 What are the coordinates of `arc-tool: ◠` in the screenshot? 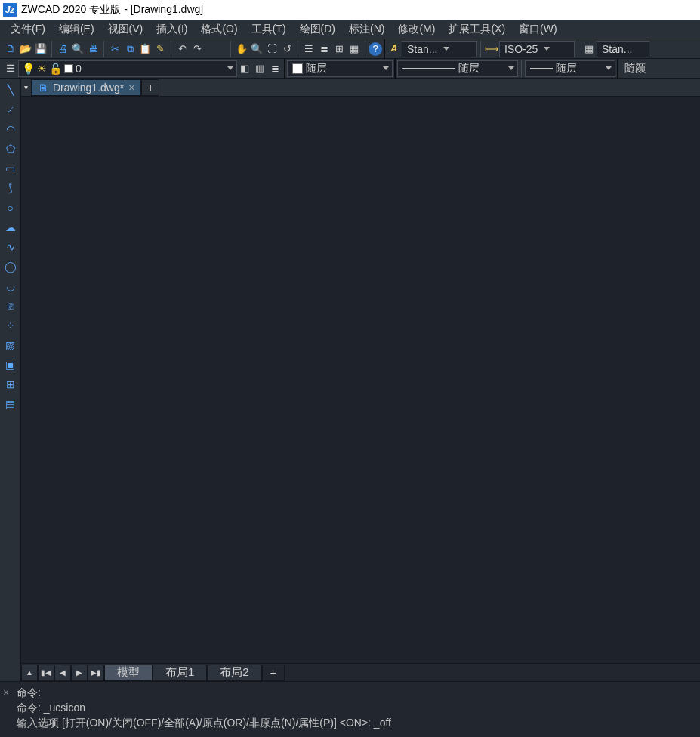 It's located at (11, 129).